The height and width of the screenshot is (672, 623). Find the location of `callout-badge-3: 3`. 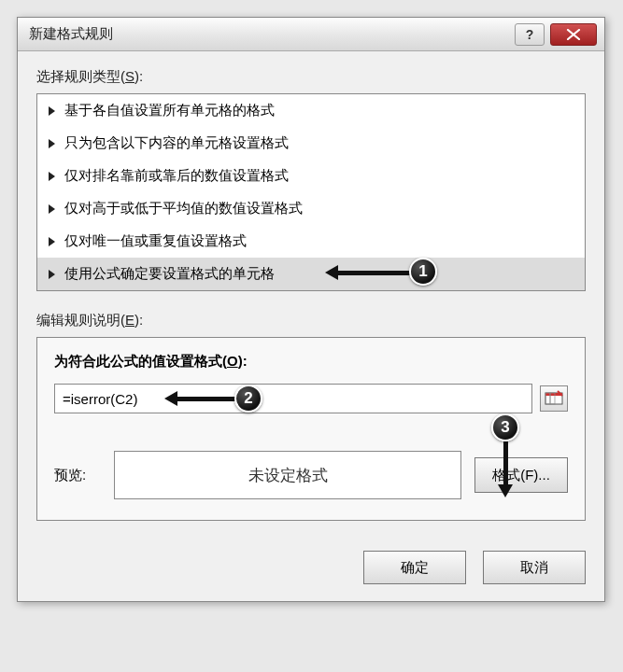

callout-badge-3: 3 is located at coordinates (505, 427).